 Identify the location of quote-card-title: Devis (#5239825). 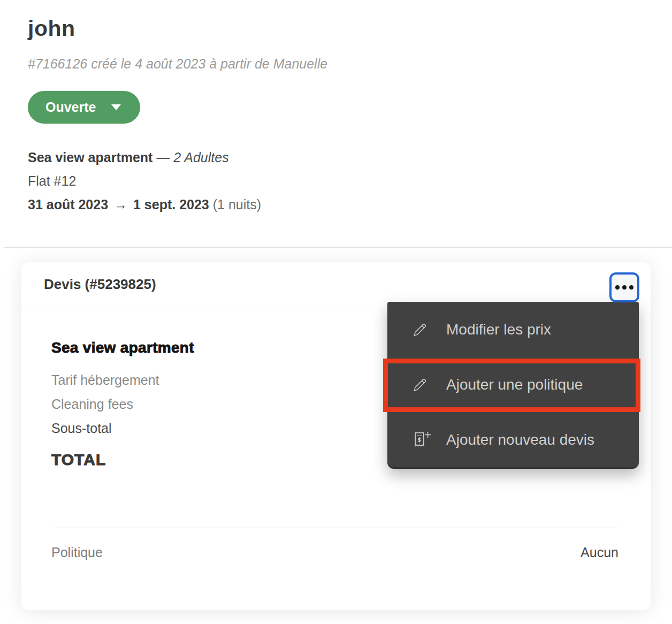
(100, 285).